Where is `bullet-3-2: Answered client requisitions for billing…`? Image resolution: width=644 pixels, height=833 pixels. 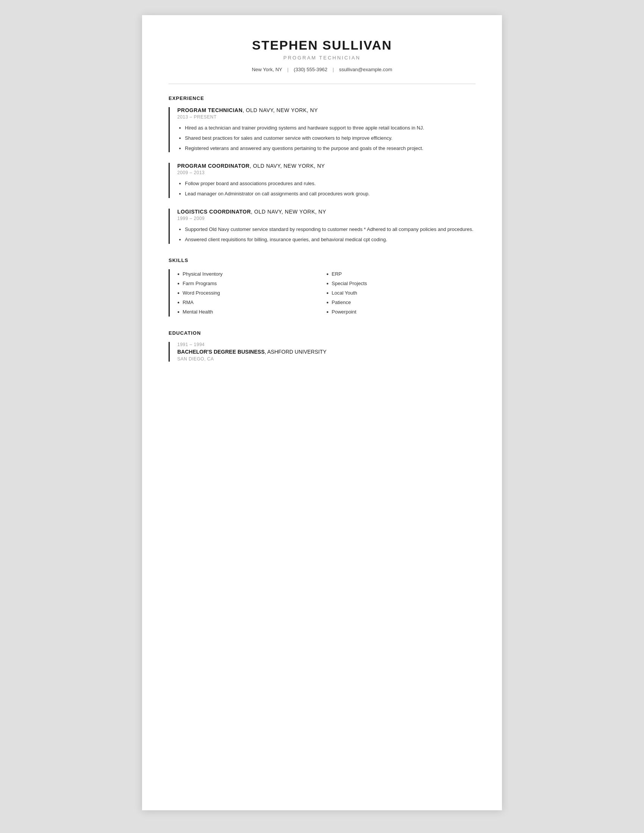 bullet-3-2: Answered client requisitions for billing… is located at coordinates (330, 240).